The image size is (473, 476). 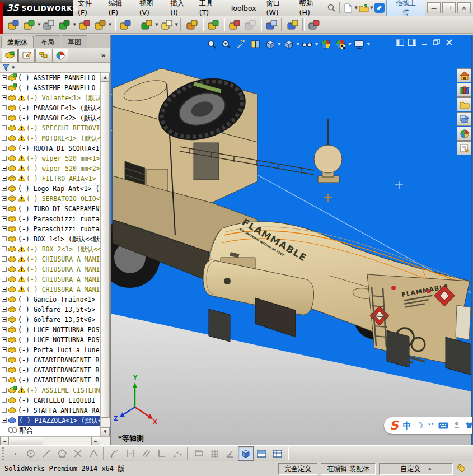 I want to click on tree-item-label: (-) wiper 520 mm<2>, so click(x=63, y=169).